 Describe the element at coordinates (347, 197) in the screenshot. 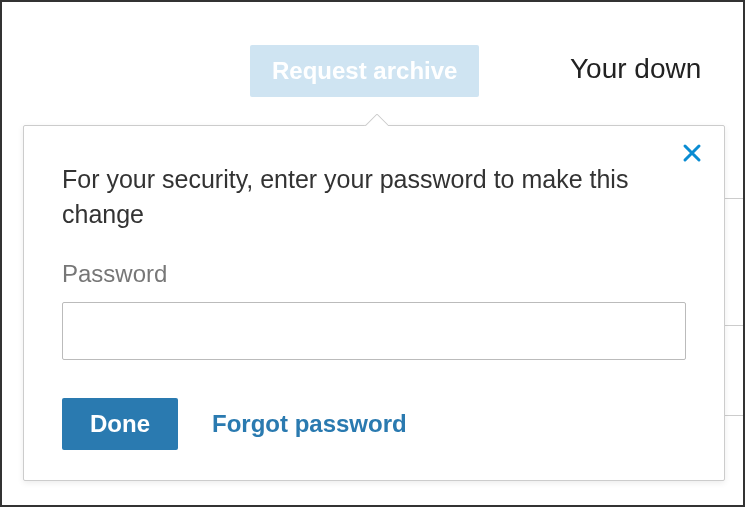

I see `security-message: For your security, enter your password t…` at that location.